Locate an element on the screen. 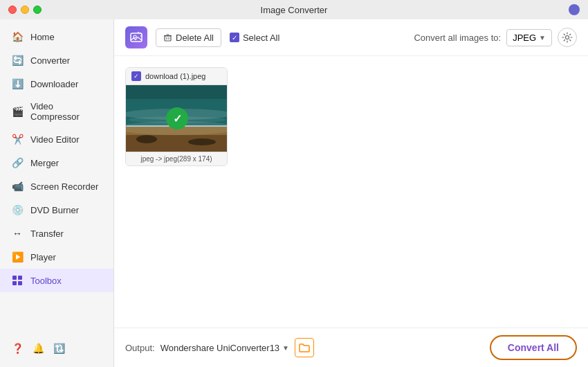  notifications-icon: 🔔 is located at coordinates (38, 348).